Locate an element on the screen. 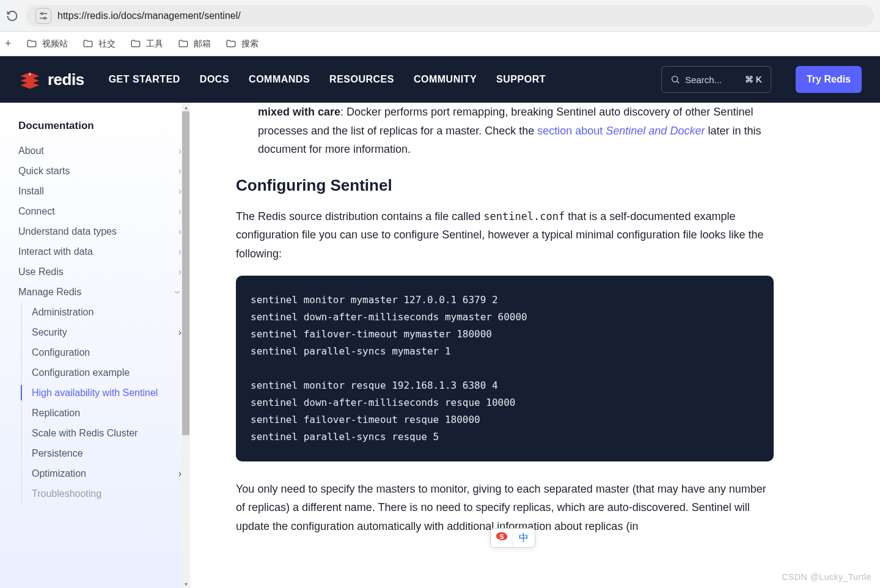  docker-note-paragraph: mixed with care: Docker performs port re… is located at coordinates (505, 131).